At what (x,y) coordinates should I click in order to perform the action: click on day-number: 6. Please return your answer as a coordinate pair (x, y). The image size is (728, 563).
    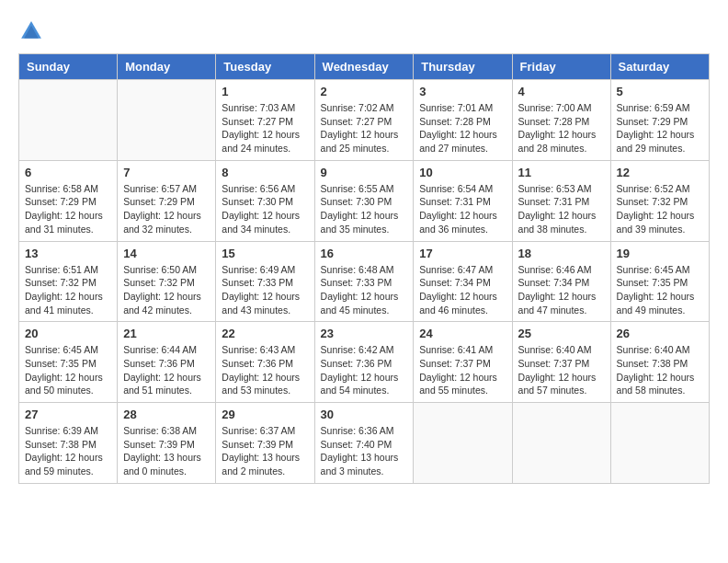
    Looking at the image, I should click on (68, 173).